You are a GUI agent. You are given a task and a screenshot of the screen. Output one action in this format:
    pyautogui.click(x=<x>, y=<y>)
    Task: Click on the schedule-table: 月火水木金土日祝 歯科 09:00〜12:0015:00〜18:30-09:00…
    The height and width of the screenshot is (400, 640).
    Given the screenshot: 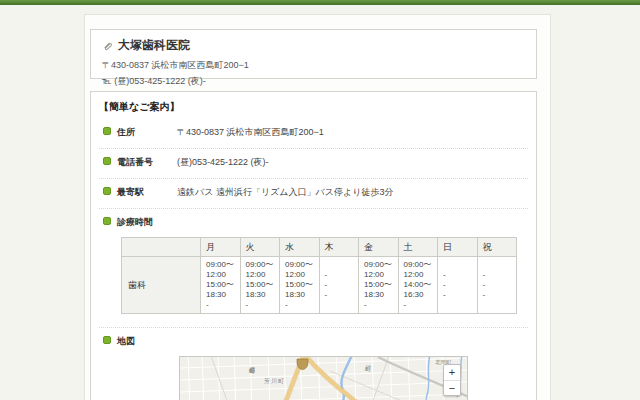 What is the action you would take?
    pyautogui.click(x=319, y=276)
    